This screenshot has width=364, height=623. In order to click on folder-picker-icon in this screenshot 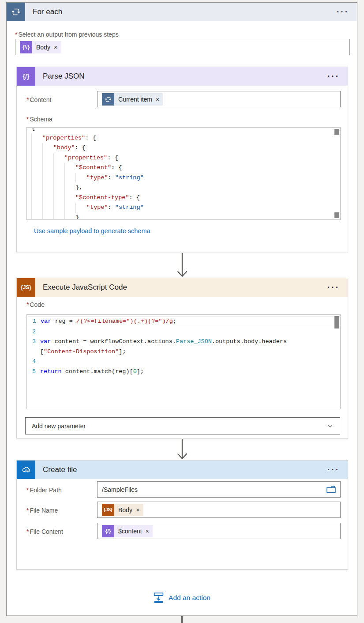, I will do `click(331, 489)`.